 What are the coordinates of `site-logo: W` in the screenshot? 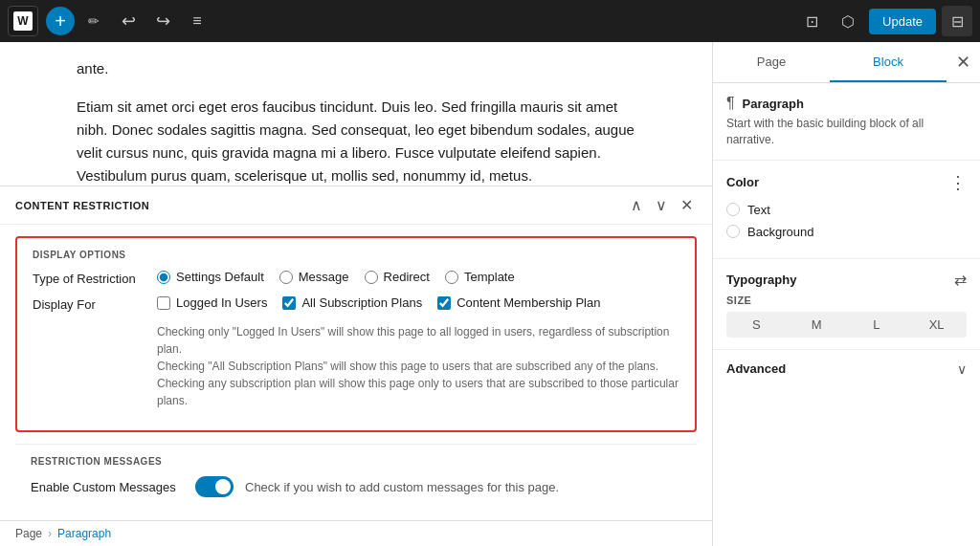 It's located at (23, 21).